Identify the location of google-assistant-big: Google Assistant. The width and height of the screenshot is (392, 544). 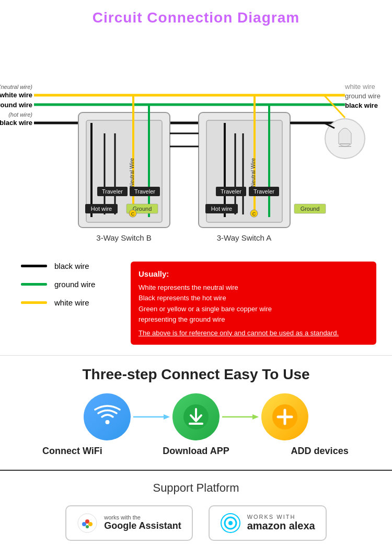
(142, 526).